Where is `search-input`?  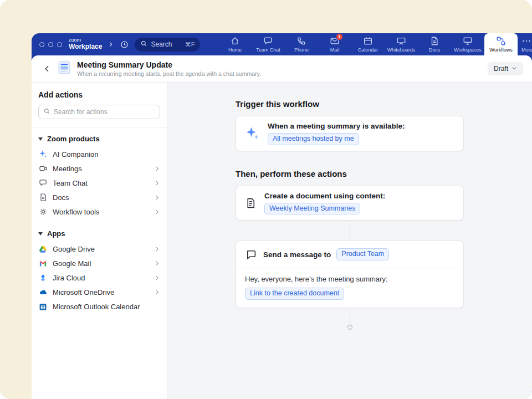 search-input is located at coordinates (104, 112).